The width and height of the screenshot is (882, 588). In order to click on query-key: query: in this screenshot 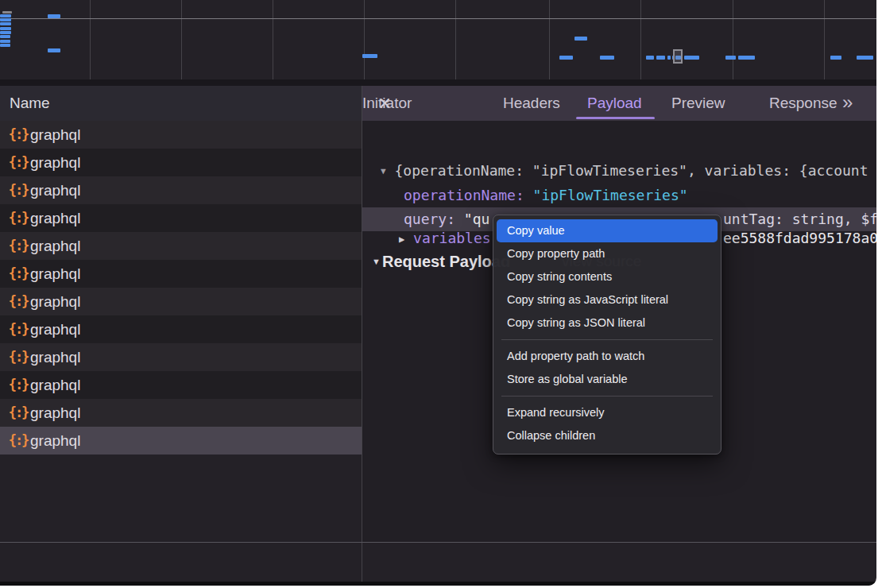, I will do `click(434, 219)`.